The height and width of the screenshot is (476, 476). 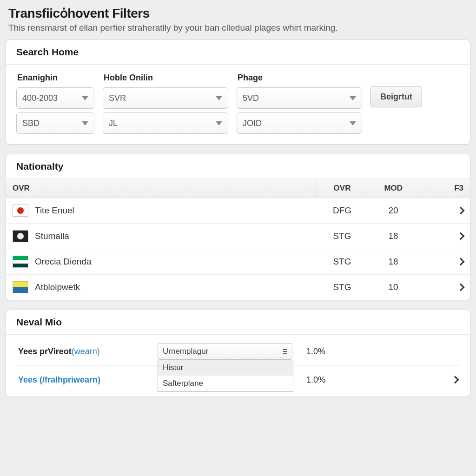 I want to click on select-value: 400-2003, so click(x=40, y=99).